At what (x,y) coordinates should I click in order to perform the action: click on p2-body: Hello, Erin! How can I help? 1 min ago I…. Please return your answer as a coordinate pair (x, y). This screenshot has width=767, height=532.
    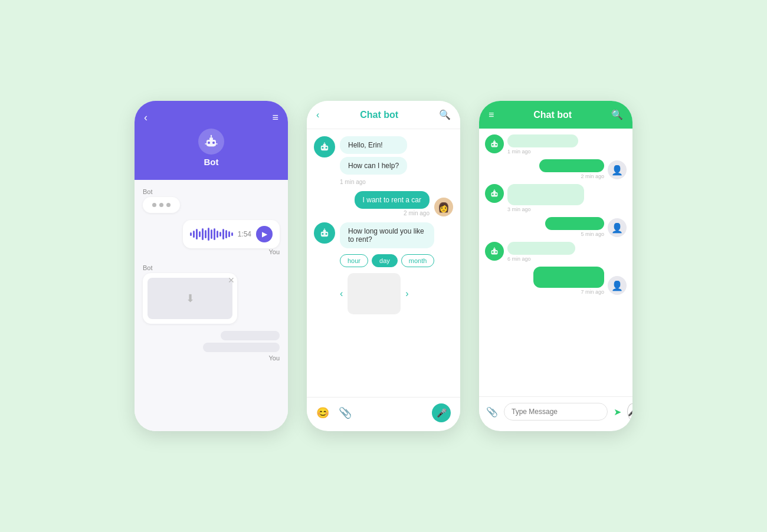
    Looking at the image, I should click on (384, 263).